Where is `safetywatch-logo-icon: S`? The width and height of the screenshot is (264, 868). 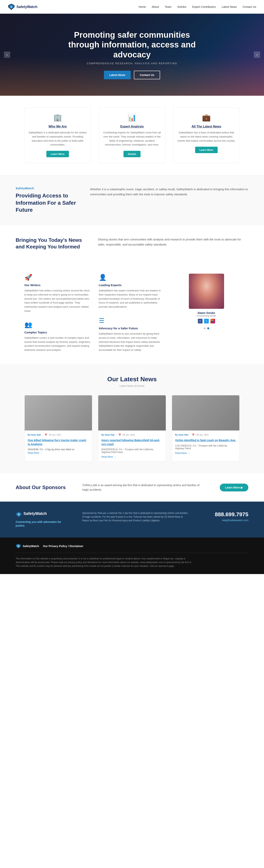
safetywatch-logo-icon: S is located at coordinates (11, 7).